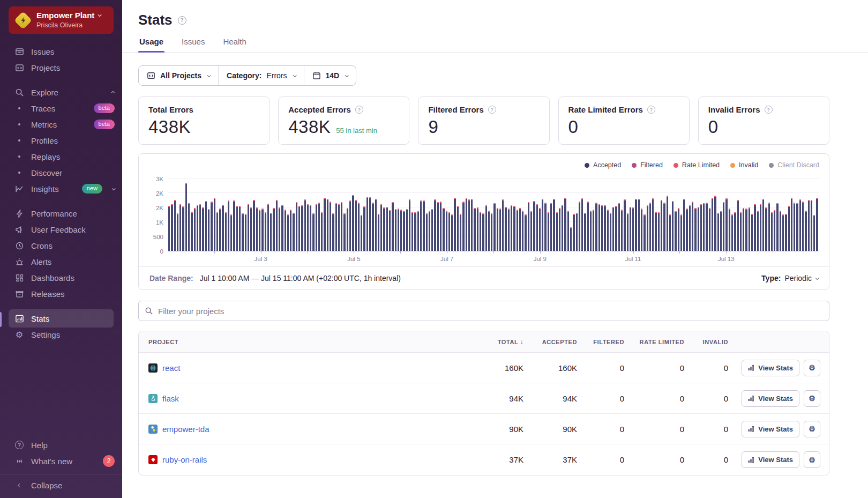 Image resolution: width=868 pixels, height=498 pixels. I want to click on sidebar-item-replays: • Replays, so click(61, 157).